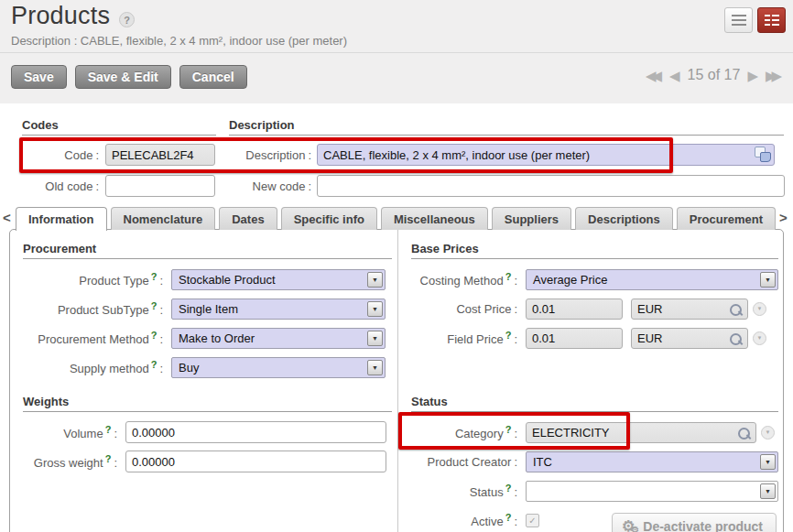  I want to click on product-creator-row: Product Creator: ITC, so click(592, 461).